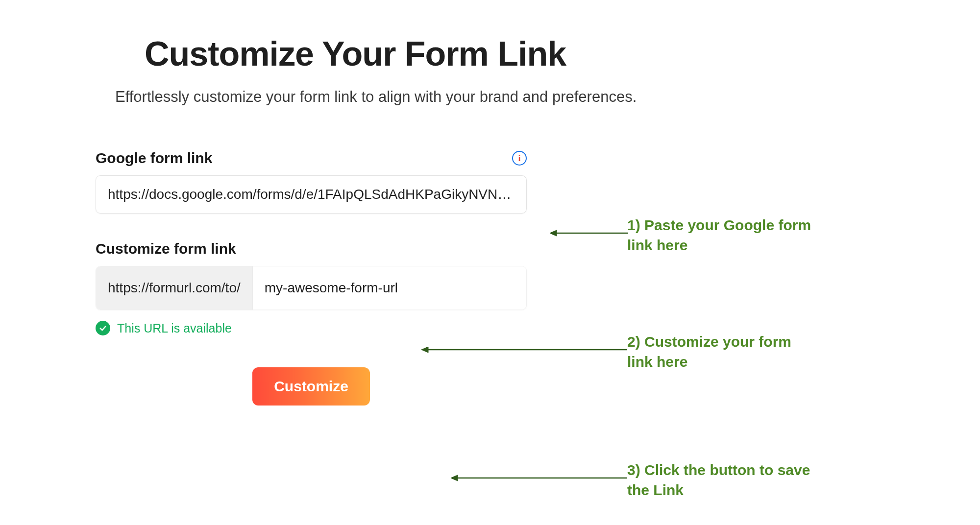 Image resolution: width=980 pixels, height=525 pixels. I want to click on annotation-step-2: 2) Customize your form link here, so click(720, 352).